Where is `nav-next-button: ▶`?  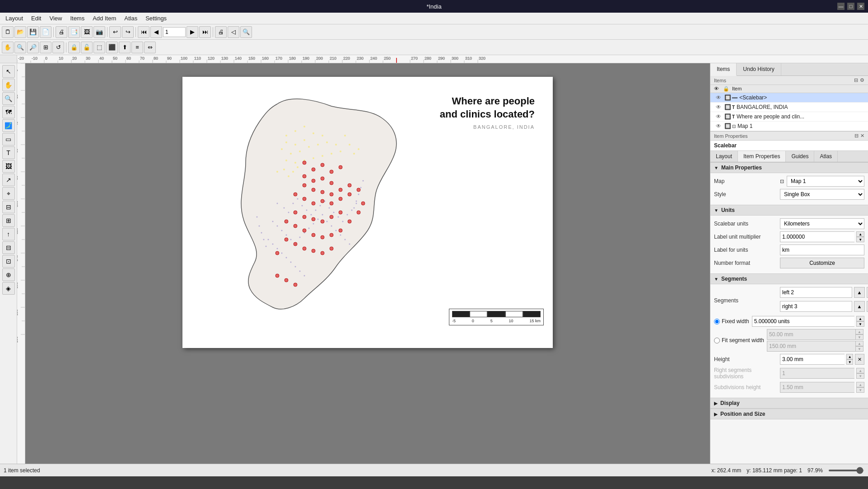 nav-next-button: ▶ is located at coordinates (192, 32).